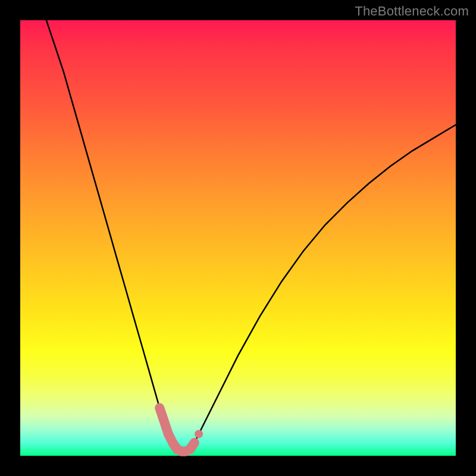 The image size is (476, 476). Describe the element at coordinates (412, 11) in the screenshot. I see `watermark-text: TheBottleneck.com` at that location.